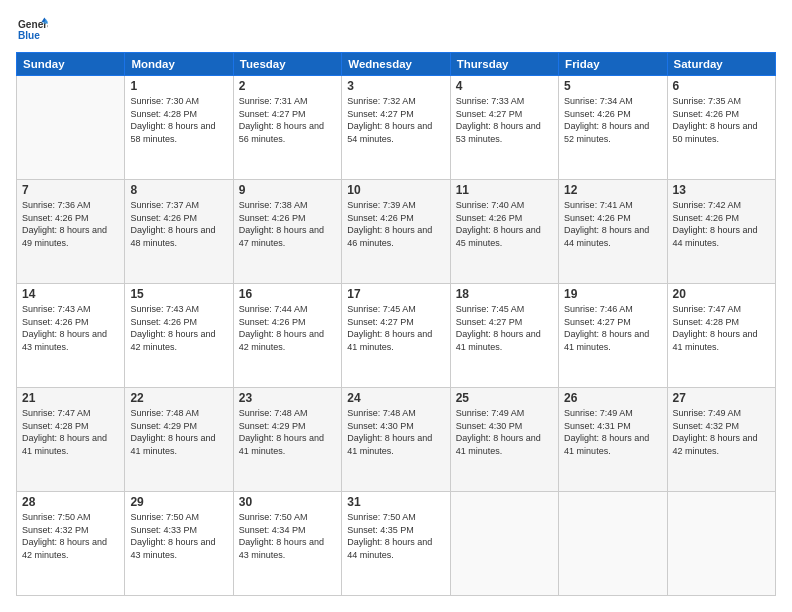 The width and height of the screenshot is (792, 612). Describe the element at coordinates (396, 544) in the screenshot. I see `calendar-cell: 31Sunrise: 7:50 AMSunset: 4:35 PMDayligh…` at that location.